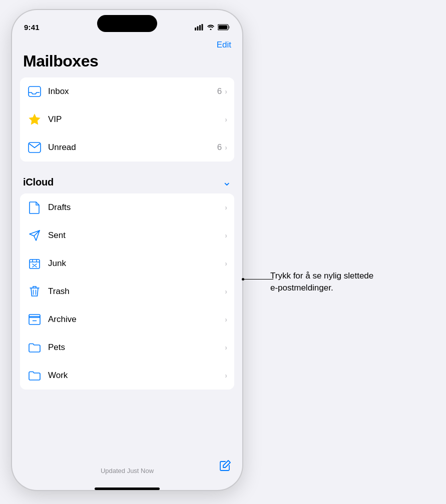 The image size is (446, 504). I want to click on drafts-chevron: ›, so click(226, 208).